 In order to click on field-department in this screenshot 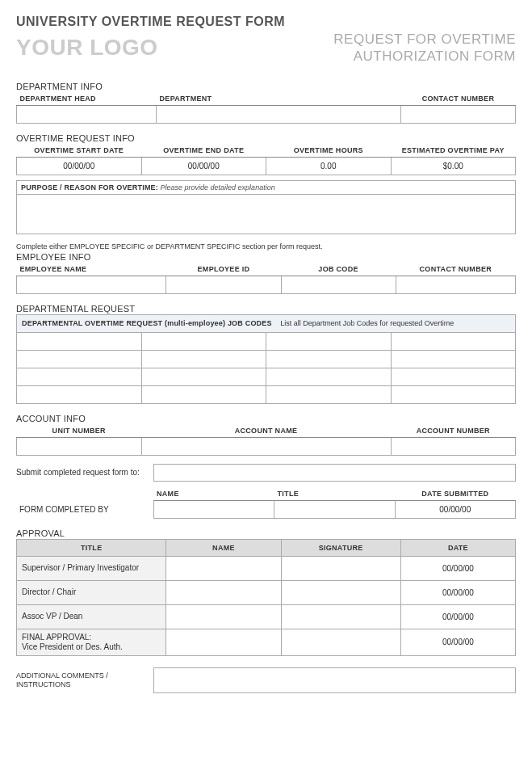, I will do `click(279, 114)`.